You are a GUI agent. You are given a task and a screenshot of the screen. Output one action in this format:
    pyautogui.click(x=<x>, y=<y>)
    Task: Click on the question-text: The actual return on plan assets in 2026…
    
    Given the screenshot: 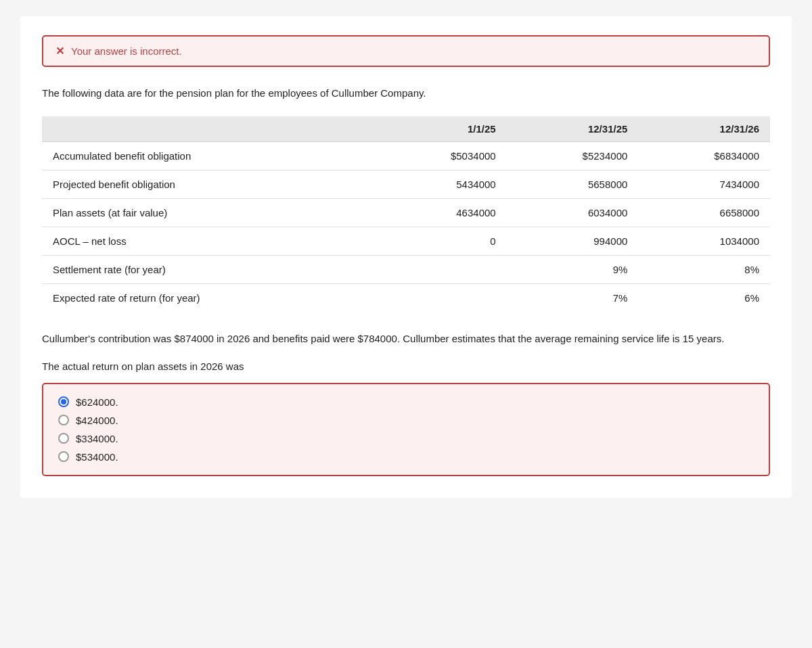 What is the action you would take?
    pyautogui.click(x=406, y=367)
    